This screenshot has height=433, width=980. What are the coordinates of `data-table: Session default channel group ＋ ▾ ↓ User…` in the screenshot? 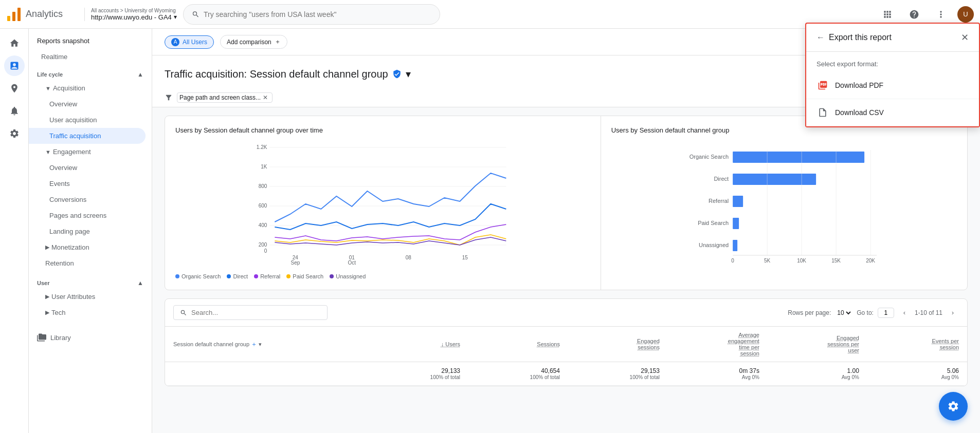 It's located at (566, 356).